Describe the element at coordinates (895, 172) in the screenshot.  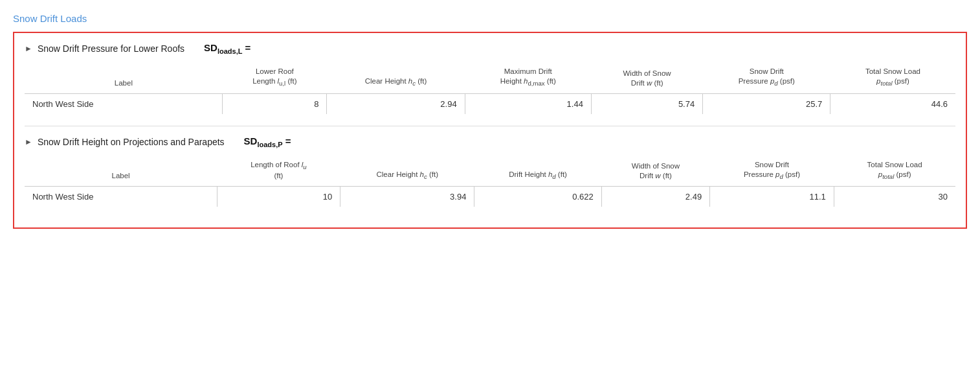
I see `col2-total-snow-load: Total Snow Loadptotal (psf)` at that location.